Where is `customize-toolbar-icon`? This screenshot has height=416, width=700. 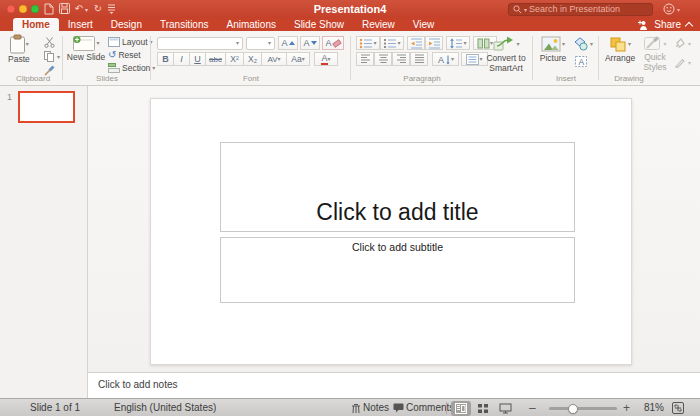
customize-toolbar-icon is located at coordinates (112, 9).